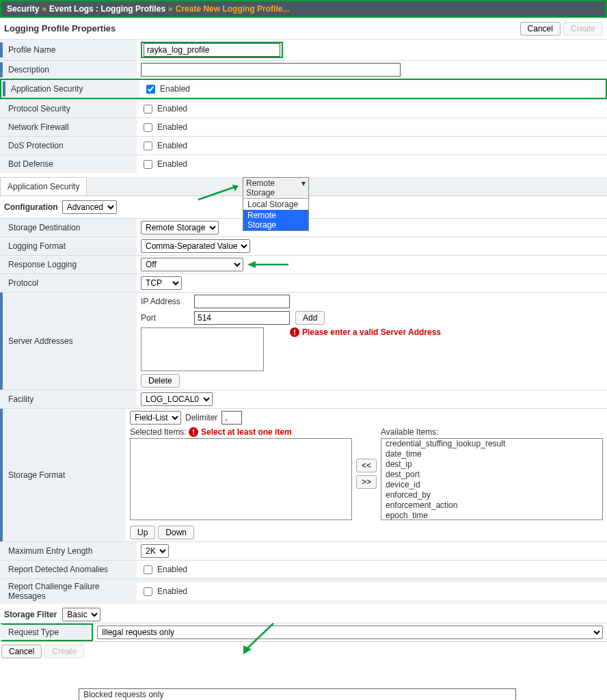  I want to click on label-storage-destination: Storage Destination, so click(68, 228).